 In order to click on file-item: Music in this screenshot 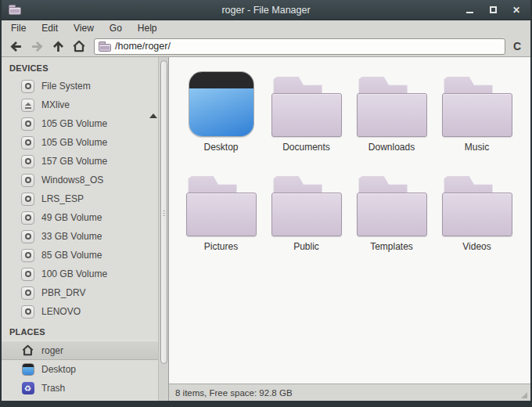, I will do `click(477, 117)`.